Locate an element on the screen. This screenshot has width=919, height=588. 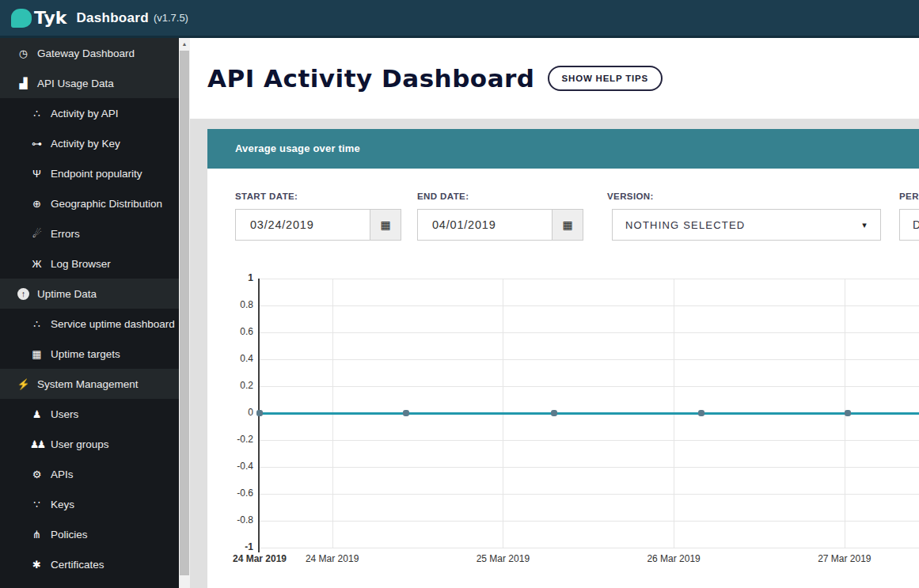
version-selected-value: NOTHING SELECTED is located at coordinates (685, 225).